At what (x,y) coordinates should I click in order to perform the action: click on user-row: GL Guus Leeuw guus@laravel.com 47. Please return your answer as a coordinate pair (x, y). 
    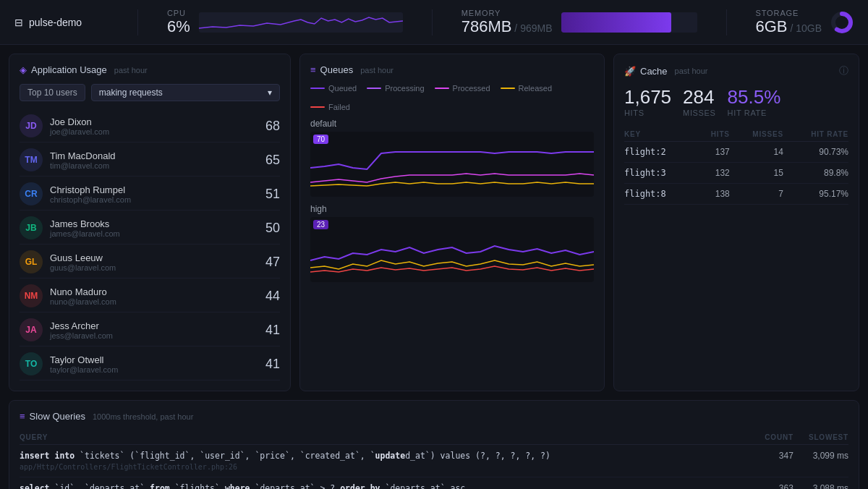
    Looking at the image, I should click on (150, 262).